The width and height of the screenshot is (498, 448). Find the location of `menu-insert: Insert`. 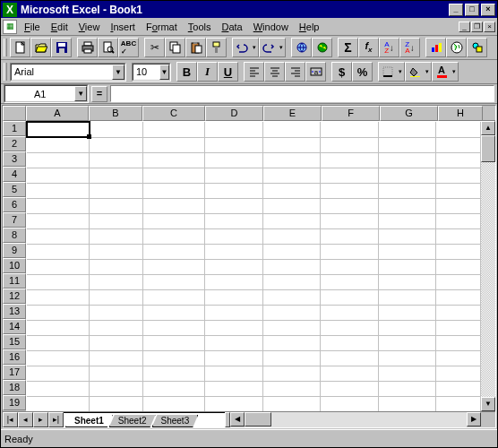

menu-insert: Insert is located at coordinates (123, 27).